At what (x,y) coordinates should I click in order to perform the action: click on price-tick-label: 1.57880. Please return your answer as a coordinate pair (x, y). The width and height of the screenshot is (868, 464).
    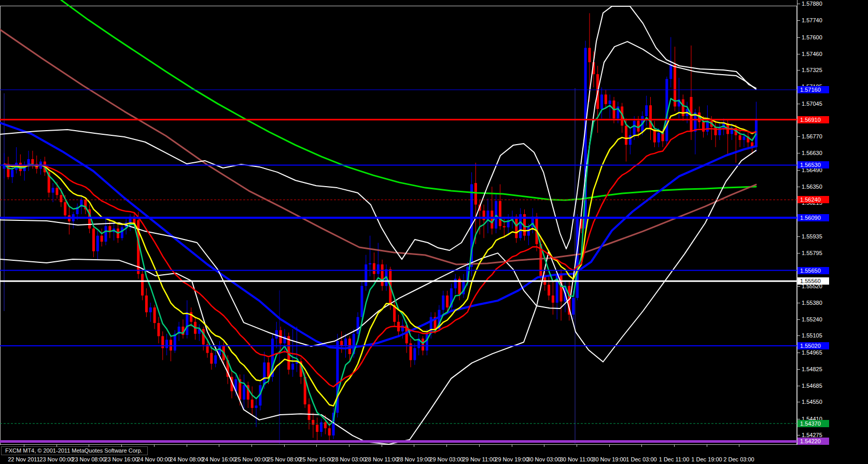
    Looking at the image, I should click on (812, 4).